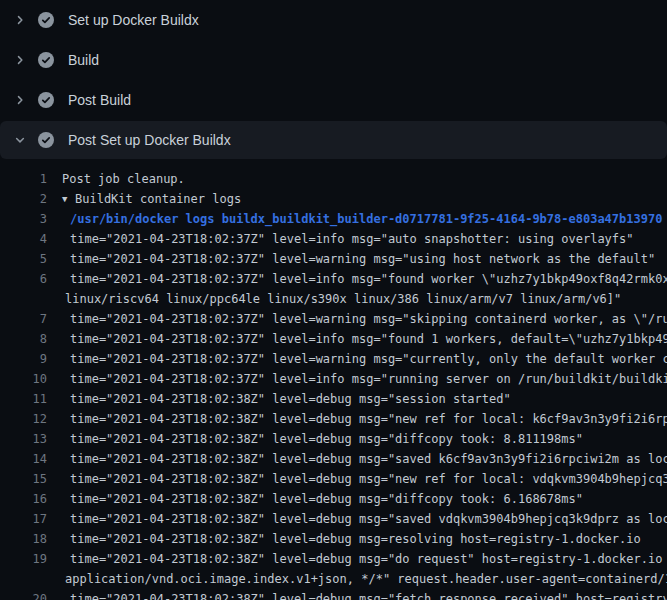 Image resolution: width=667 pixels, height=600 pixels. I want to click on chevron-down-icon, so click(20, 140).